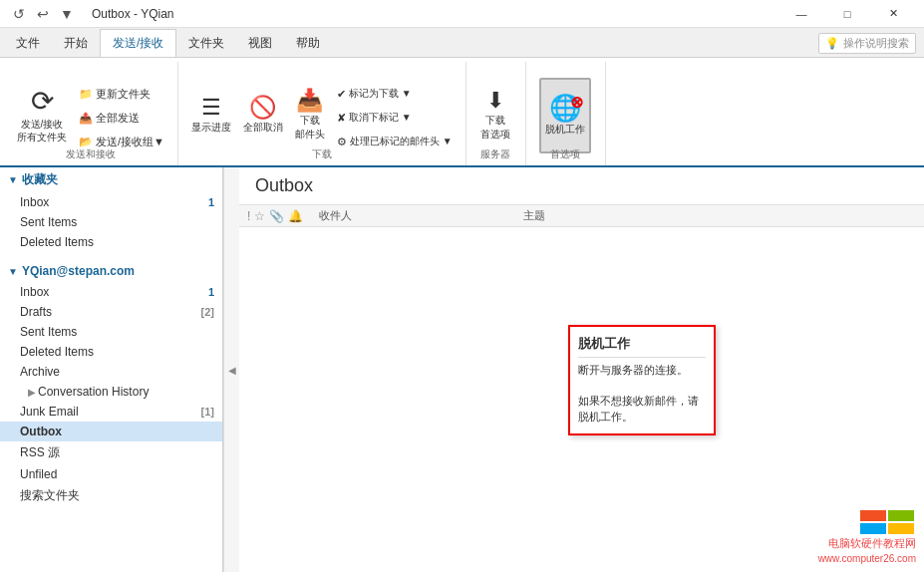 The height and width of the screenshot is (572, 924). I want to click on watermark-text: 电脑软硬件教程网, so click(872, 544).